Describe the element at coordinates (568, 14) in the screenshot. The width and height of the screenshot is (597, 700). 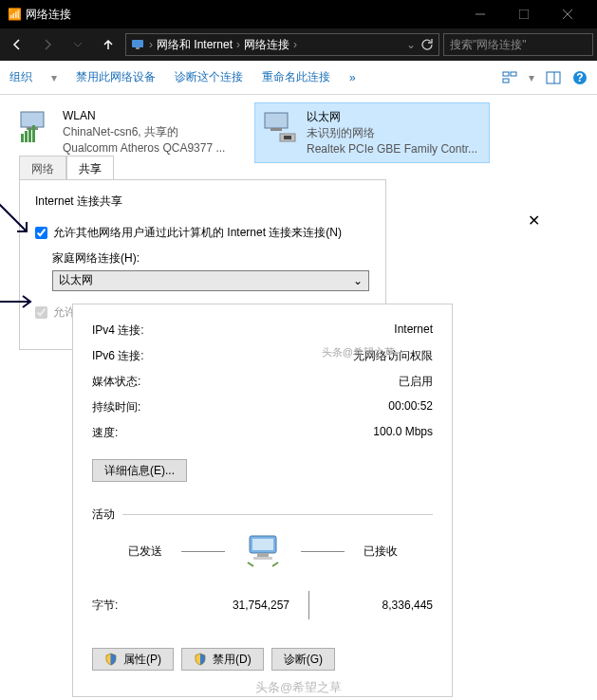
I see `close-button` at that location.